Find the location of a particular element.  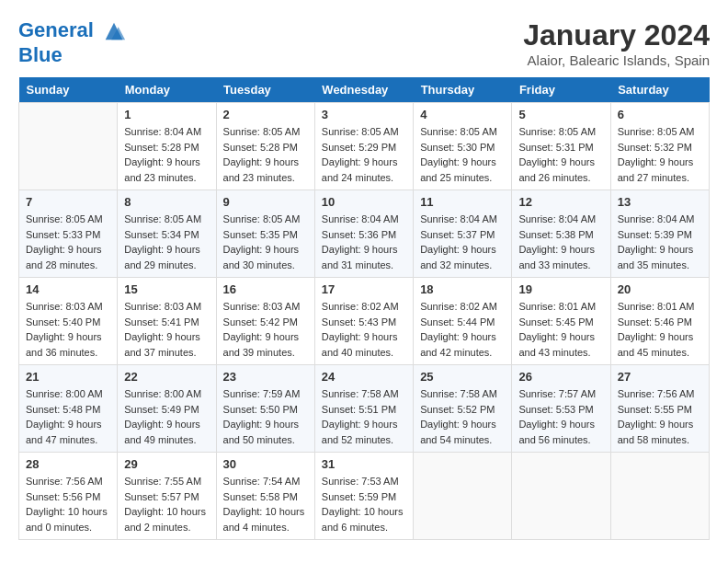

day-number: 23 is located at coordinates (266, 377).